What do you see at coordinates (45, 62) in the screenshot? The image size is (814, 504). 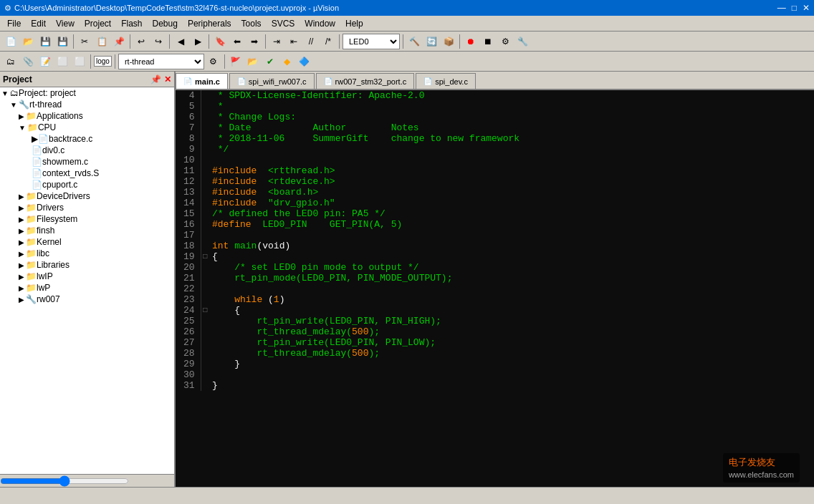 I see `template-btn: 📝` at bounding box center [45, 62].